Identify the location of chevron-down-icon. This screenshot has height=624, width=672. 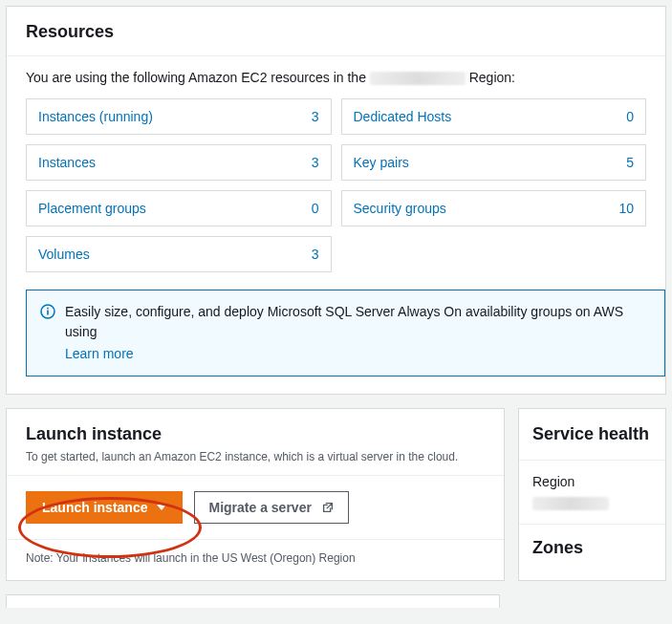
(162, 507).